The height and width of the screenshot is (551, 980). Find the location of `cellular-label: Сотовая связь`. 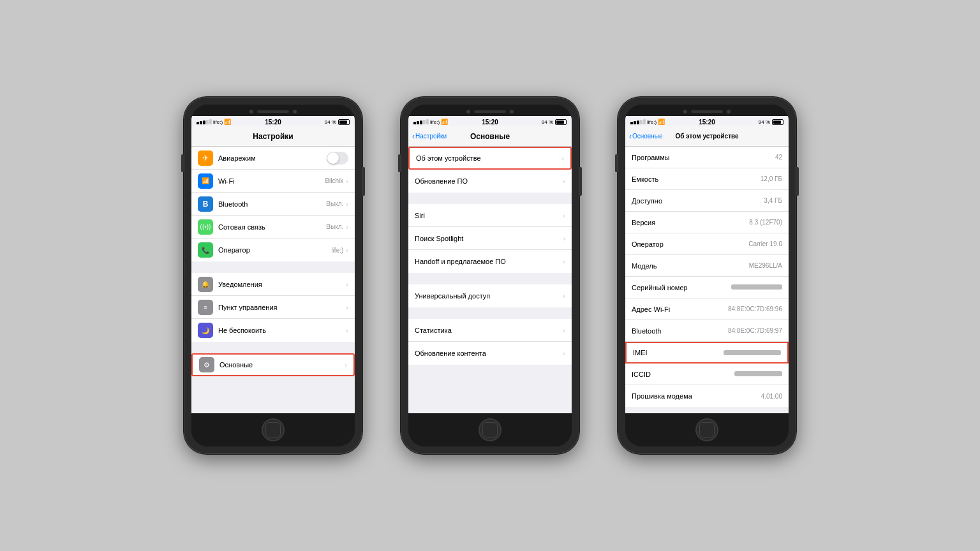

cellular-label: Сотовая связь is located at coordinates (272, 227).